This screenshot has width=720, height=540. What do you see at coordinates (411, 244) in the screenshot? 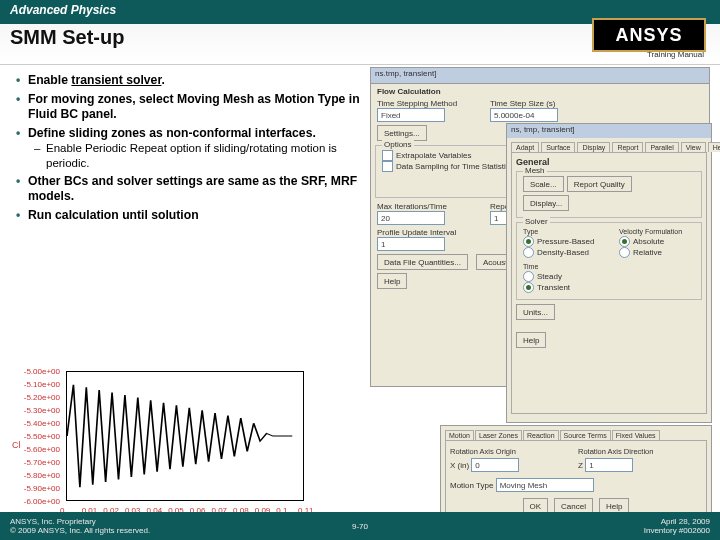
I see `upd-field: 1` at bounding box center [411, 244].